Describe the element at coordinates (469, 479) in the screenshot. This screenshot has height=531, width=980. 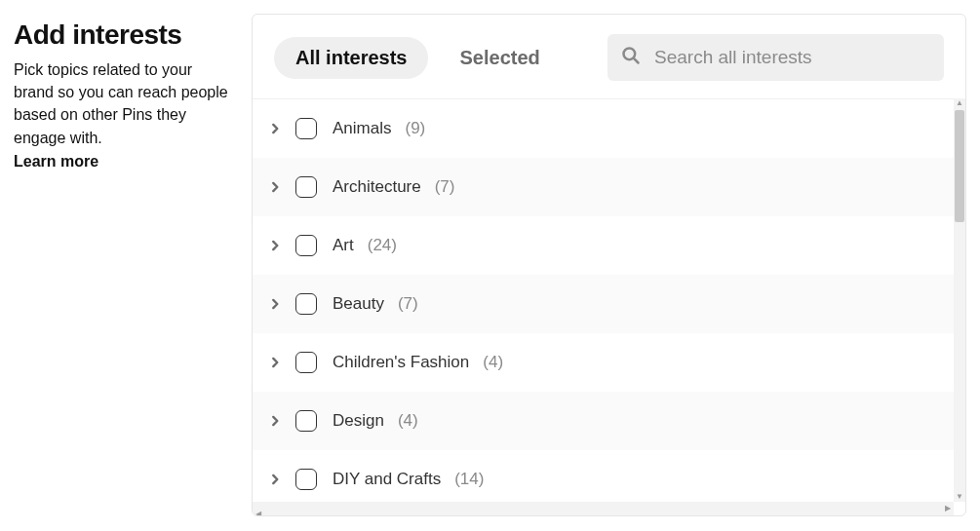
I see `interest-count: (14)` at that location.